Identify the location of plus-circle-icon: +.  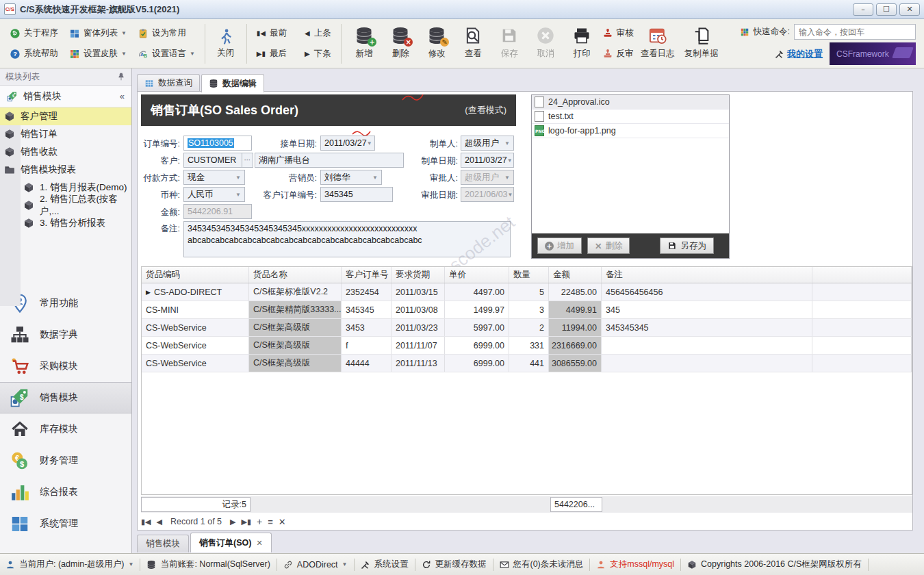
(549, 246).